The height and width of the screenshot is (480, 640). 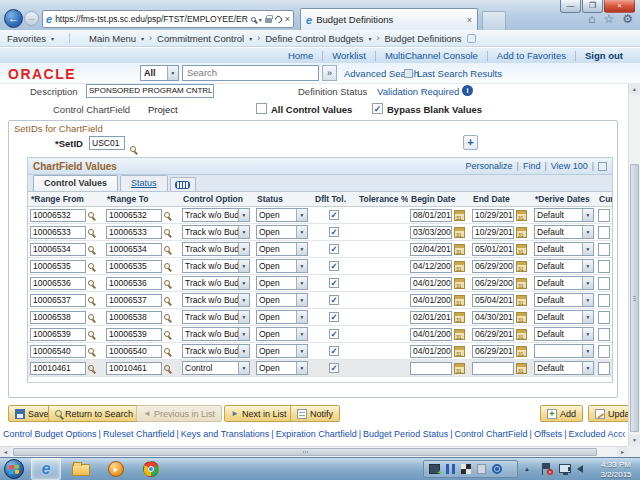 What do you see at coordinates (580, 469) in the screenshot?
I see `volume-icon` at bounding box center [580, 469].